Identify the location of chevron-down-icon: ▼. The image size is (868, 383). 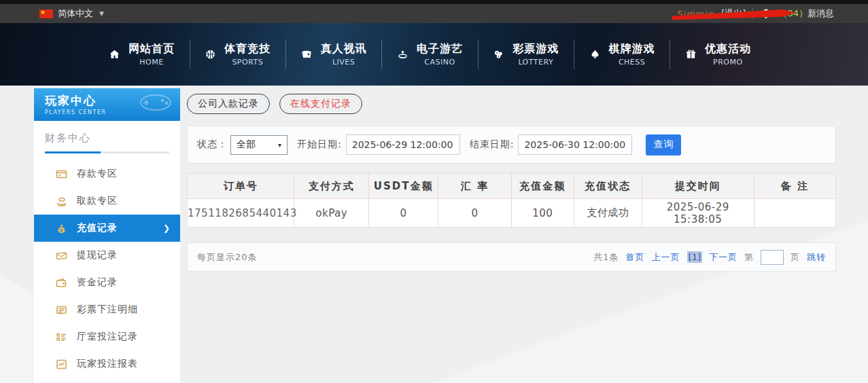
(102, 14).